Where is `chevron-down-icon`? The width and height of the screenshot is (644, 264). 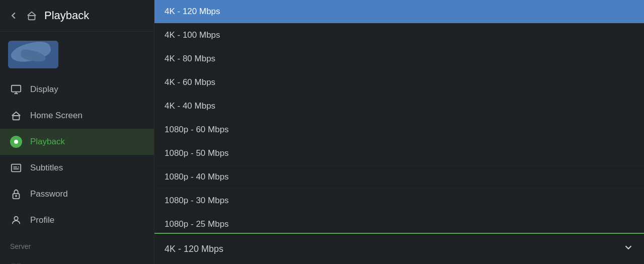 chevron-down-icon is located at coordinates (628, 249).